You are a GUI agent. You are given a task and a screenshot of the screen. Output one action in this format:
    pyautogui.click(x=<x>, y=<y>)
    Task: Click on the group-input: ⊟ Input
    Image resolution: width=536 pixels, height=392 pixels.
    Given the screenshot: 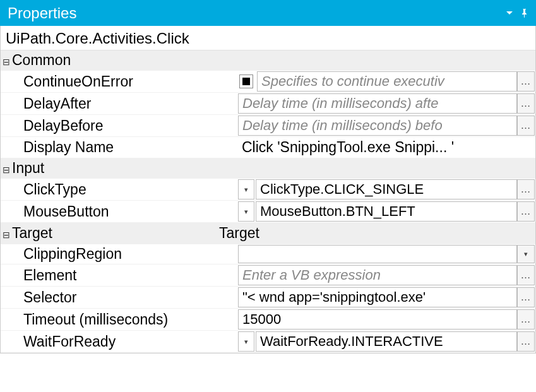 What is the action you would take?
    pyautogui.click(x=268, y=169)
    